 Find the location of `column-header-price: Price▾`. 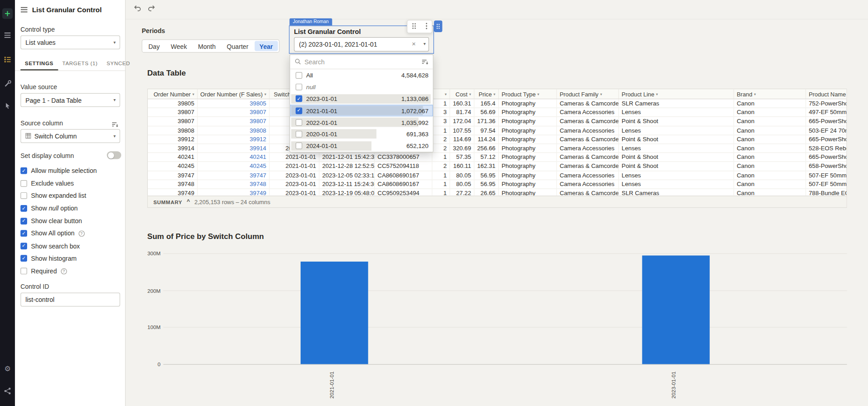

column-header-price: Price▾ is located at coordinates (486, 94).